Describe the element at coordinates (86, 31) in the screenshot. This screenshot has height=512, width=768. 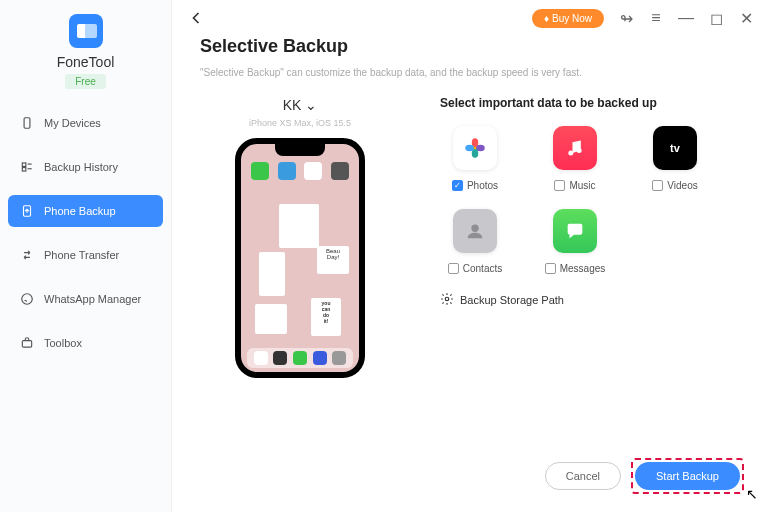
I see `app-logo` at that location.